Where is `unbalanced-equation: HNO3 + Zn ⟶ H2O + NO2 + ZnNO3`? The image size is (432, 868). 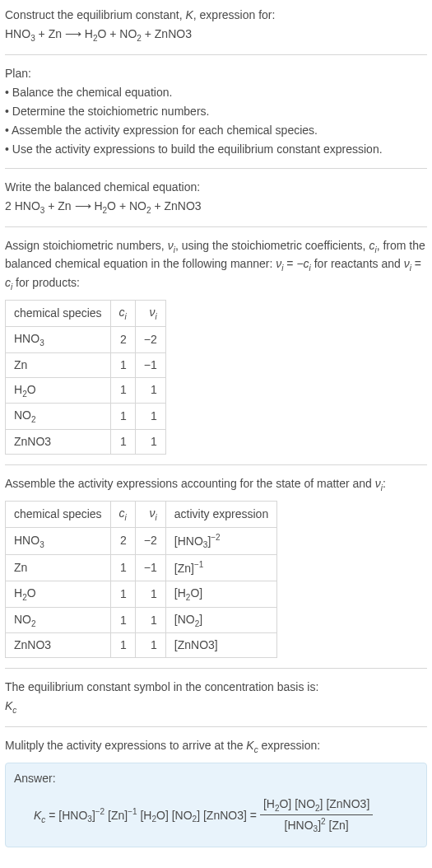
unbalanced-equation: HNO3 + Zn ⟶ H2O + NO2 + ZnNO3 is located at coordinates (216, 35).